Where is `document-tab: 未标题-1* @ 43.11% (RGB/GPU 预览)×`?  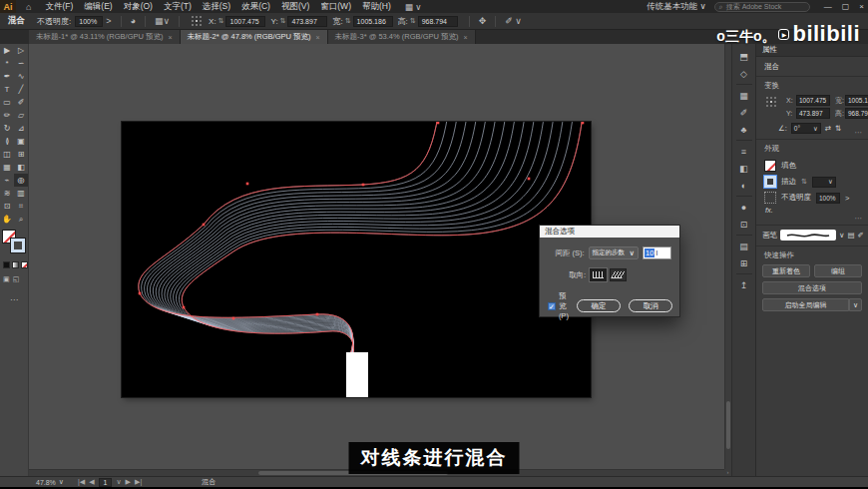
document-tab: 未标题-1* @ 43.11% (RGB/GPU 预览)× is located at coordinates (105, 37).